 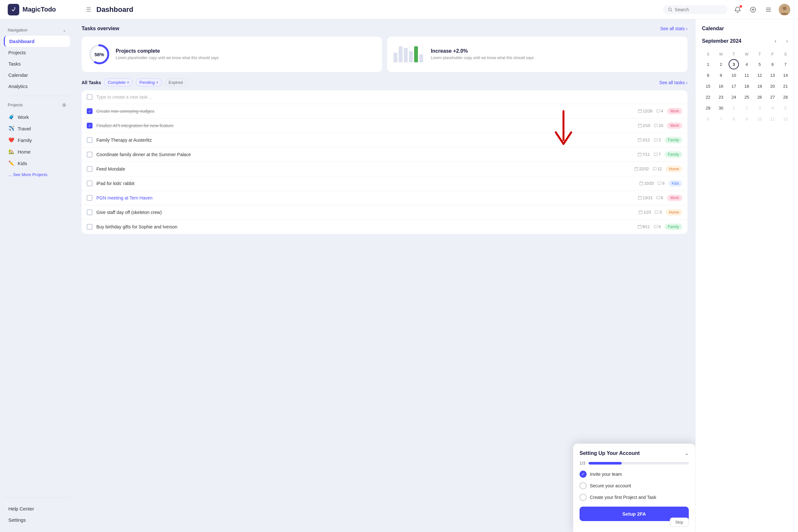 I want to click on calendar-day: 29, so click(x=708, y=108).